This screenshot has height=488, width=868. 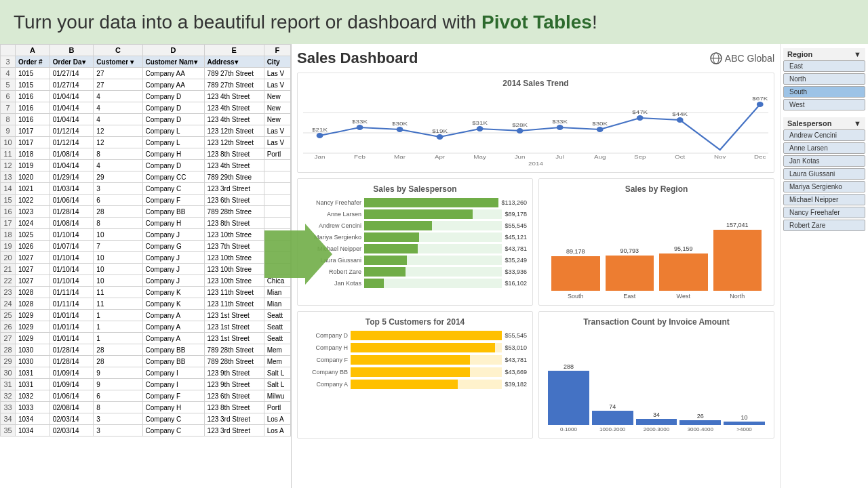 What do you see at coordinates (656, 242) in the screenshot?
I see `region-chart: Sales by Region 89,178South90,793East95,…` at bounding box center [656, 242].